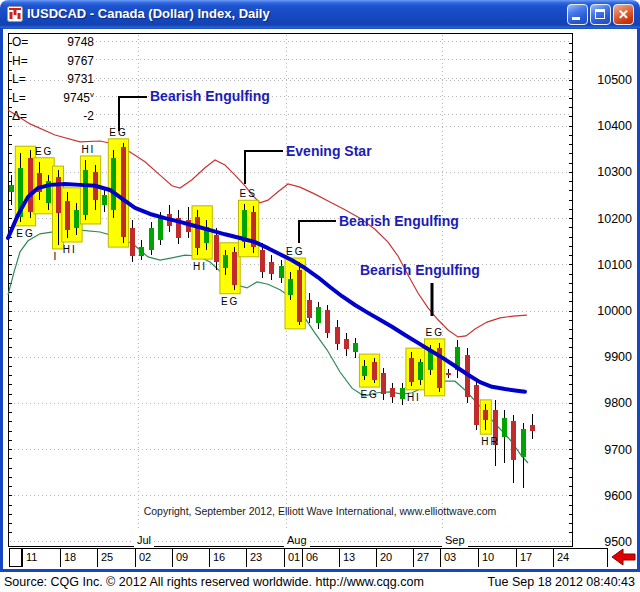  What do you see at coordinates (66, 42) in the screenshot?
I see `quote-value: 9748` at bounding box center [66, 42].